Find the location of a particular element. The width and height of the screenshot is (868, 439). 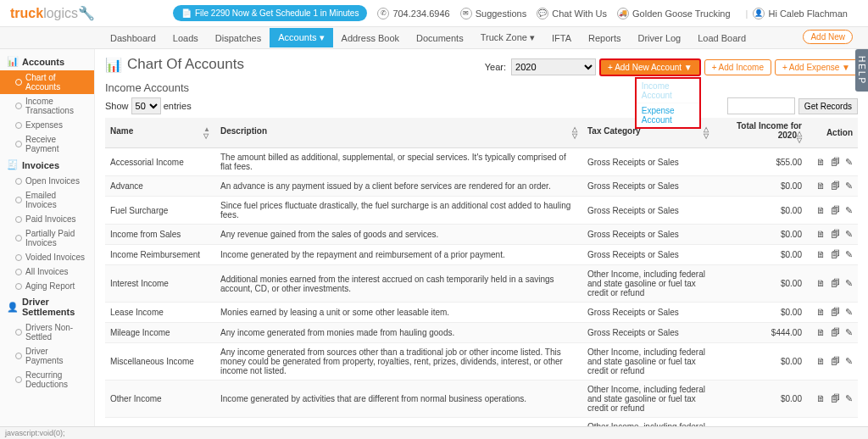

help-tab: HELP is located at coordinates (861, 70).